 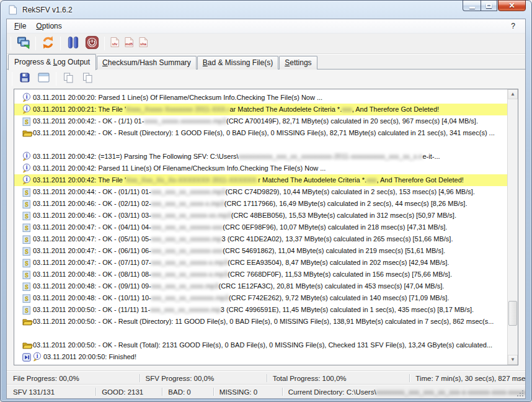 I want to click on log-text: 03.11.2011 20:00:48: - OK - (08/11) 08-, so click(x=92, y=274).